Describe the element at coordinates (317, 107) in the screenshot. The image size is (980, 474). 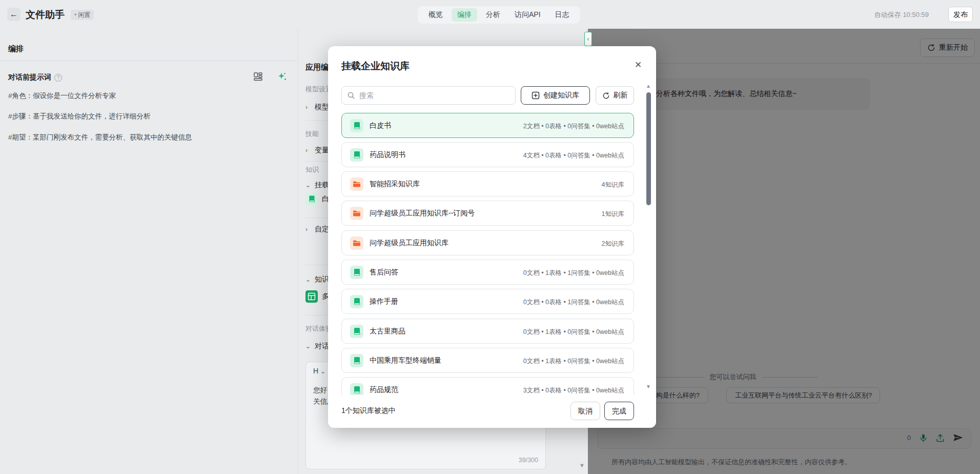
I see `collapsible-row-模型: ›模型` at that location.